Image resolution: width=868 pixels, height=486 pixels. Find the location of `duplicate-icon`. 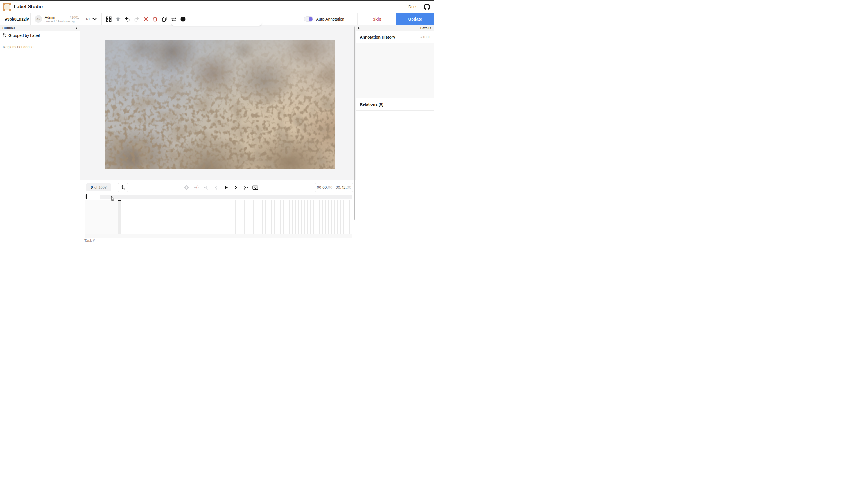

duplicate-icon is located at coordinates (164, 19).